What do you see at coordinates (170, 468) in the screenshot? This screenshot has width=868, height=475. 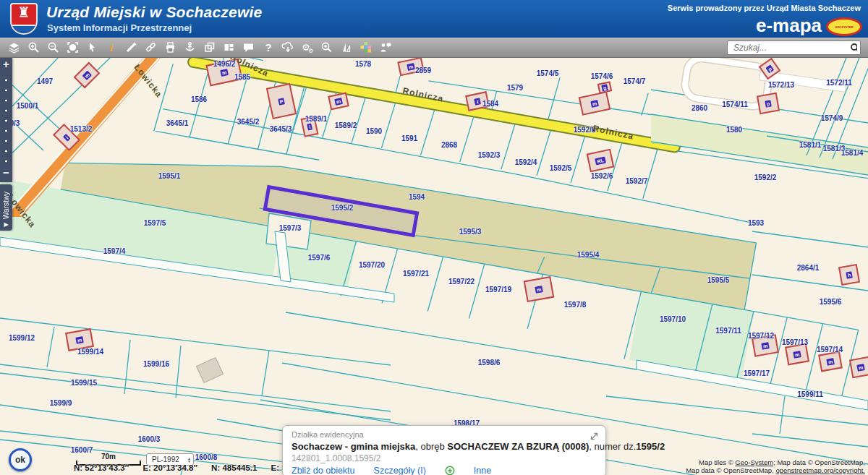 I see `coord-e-dms: E: 20°13′34.8″` at bounding box center [170, 468].